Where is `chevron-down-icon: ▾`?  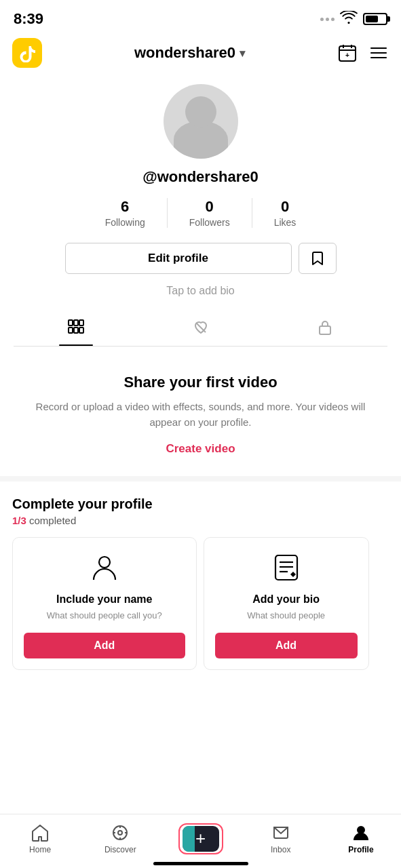
chevron-down-icon: ▾ is located at coordinates (242, 53).